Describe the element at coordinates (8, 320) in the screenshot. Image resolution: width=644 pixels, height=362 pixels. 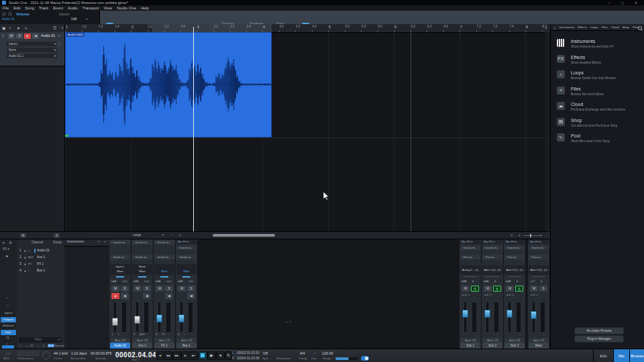
I see `mixer-tab-outputs: Outputs` at that location.